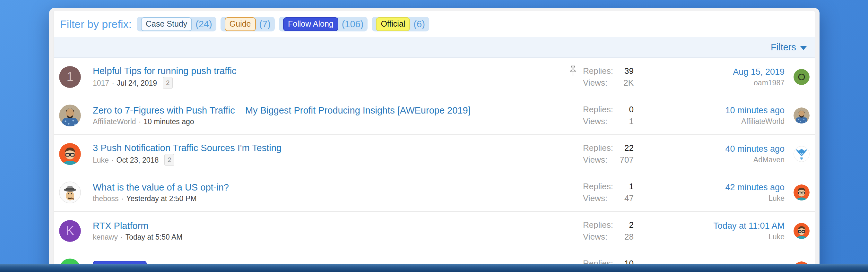 Image resolution: width=868 pixels, height=272 pixels. I want to click on last-post-date-link: Today at 11:01 AM, so click(749, 226).